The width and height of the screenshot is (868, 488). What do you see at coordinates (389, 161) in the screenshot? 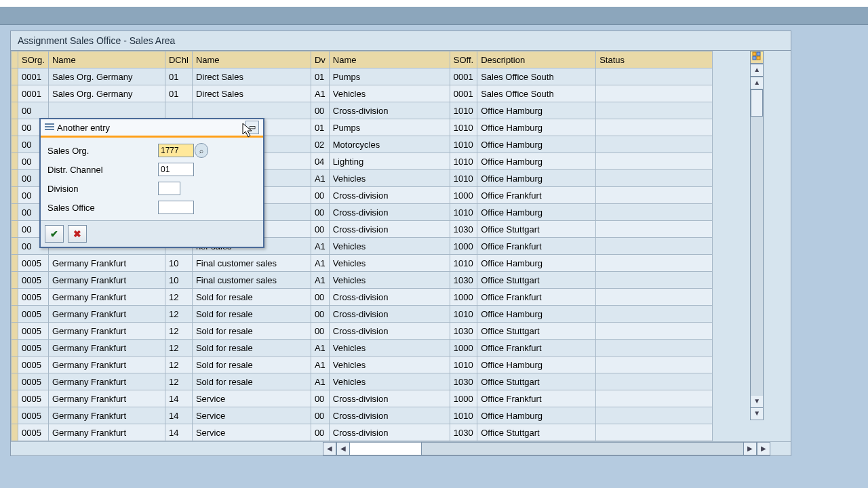
I see `cell-name3: Lighting` at bounding box center [389, 161].